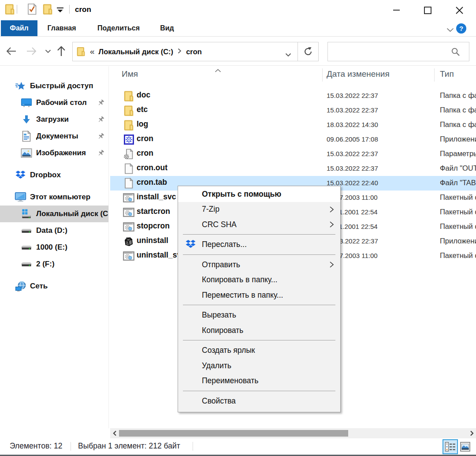 The width and height of the screenshot is (476, 456). What do you see at coordinates (259, 366) in the screenshot?
I see `context-menu-item: Удалить` at bounding box center [259, 366].